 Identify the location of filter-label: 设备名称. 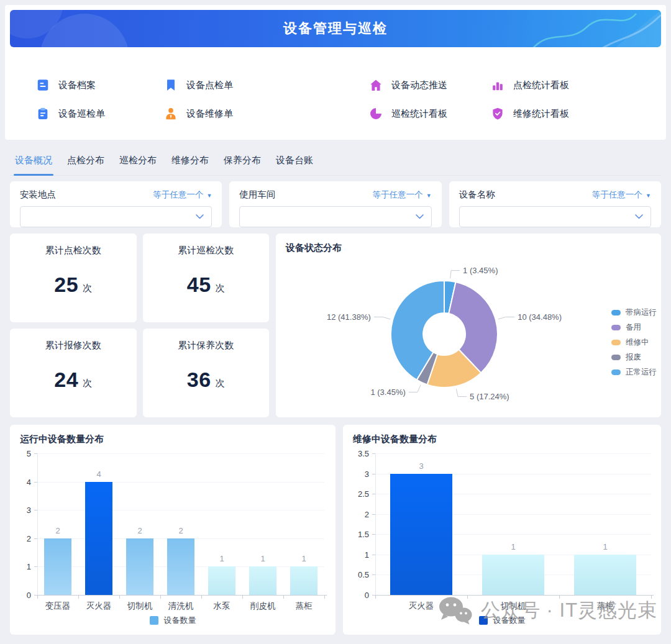
(477, 195).